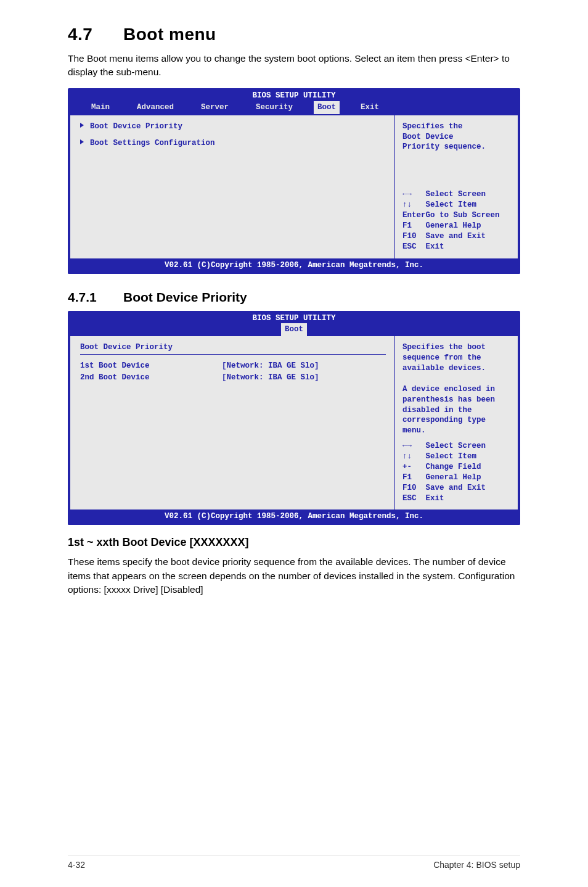 This screenshot has height=887, width=588. I want to click on bios-left-panel: Boot Device Priority 1st Boot Device [Ne…, so click(232, 423).